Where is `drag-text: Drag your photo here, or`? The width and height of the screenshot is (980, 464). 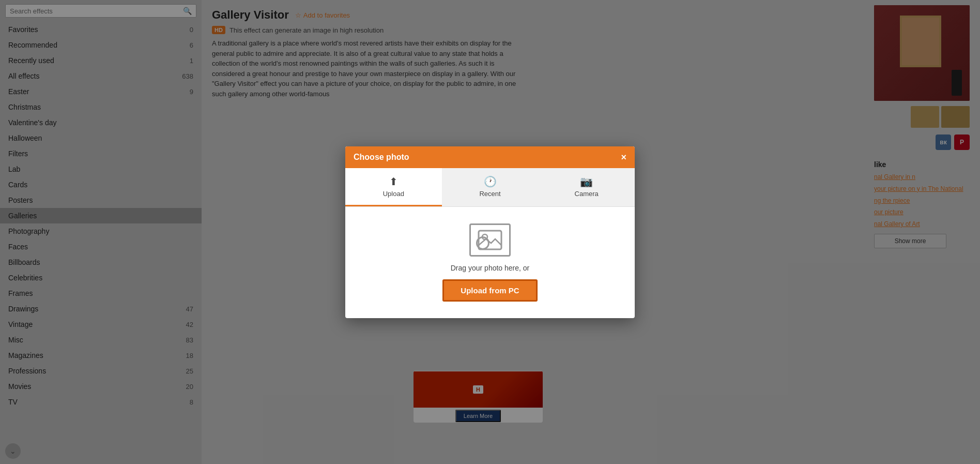
drag-text: Drag your photo here, or is located at coordinates (490, 268).